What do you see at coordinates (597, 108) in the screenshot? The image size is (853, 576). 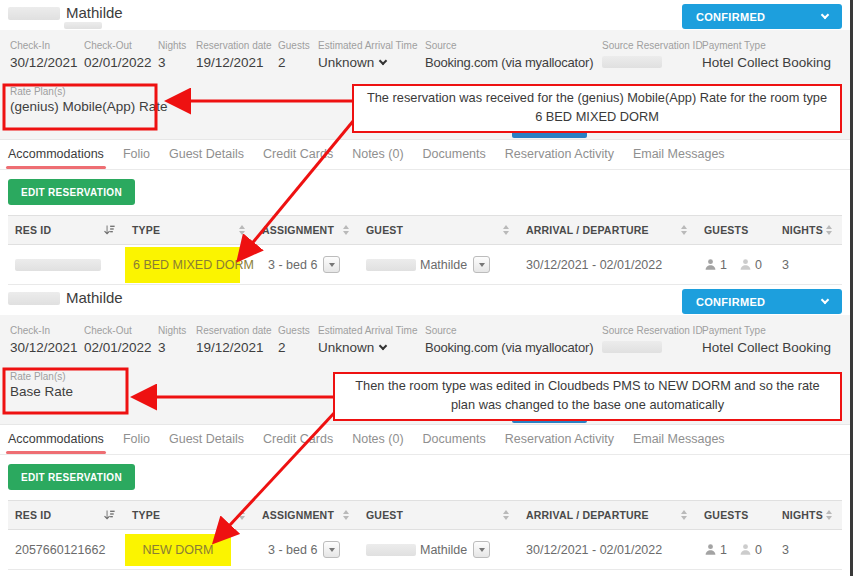 I see `annotation-callout: The reservation was received for the (ge…` at bounding box center [597, 108].